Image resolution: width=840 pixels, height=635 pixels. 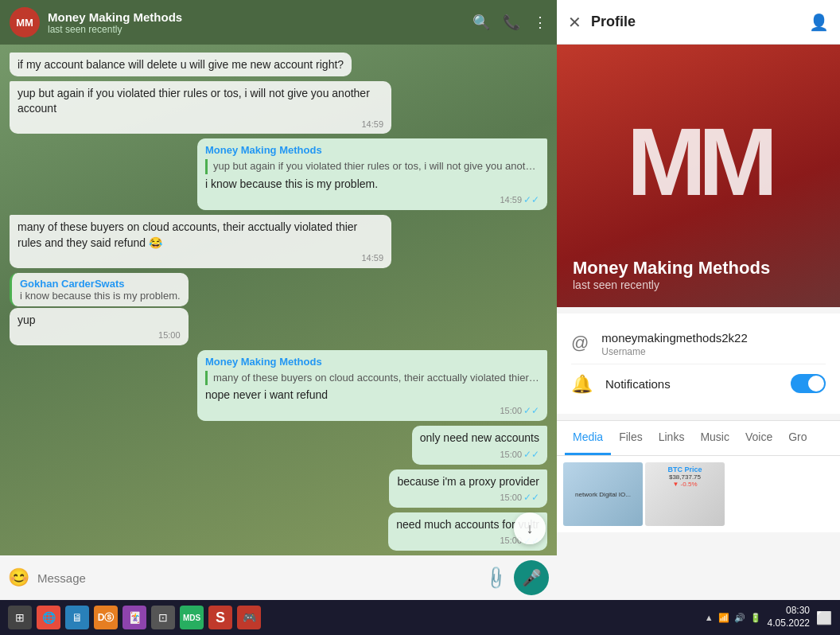 I want to click on table-row: if my account balance will delete u will…, so click(x=278, y=64).